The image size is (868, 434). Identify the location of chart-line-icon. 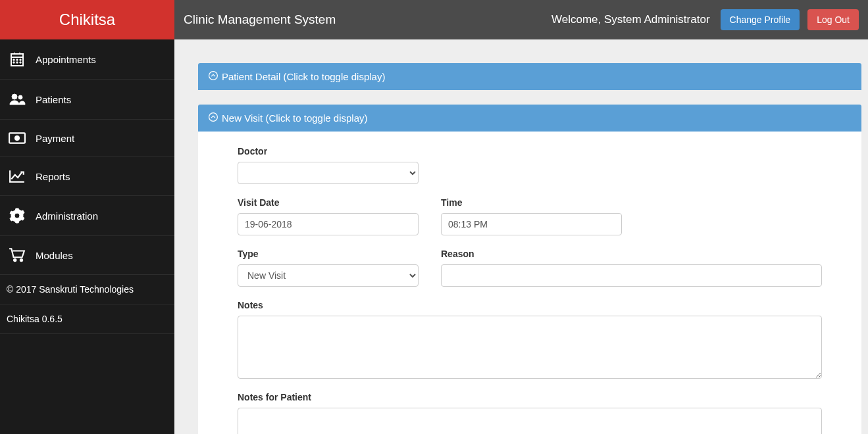
(17, 176).